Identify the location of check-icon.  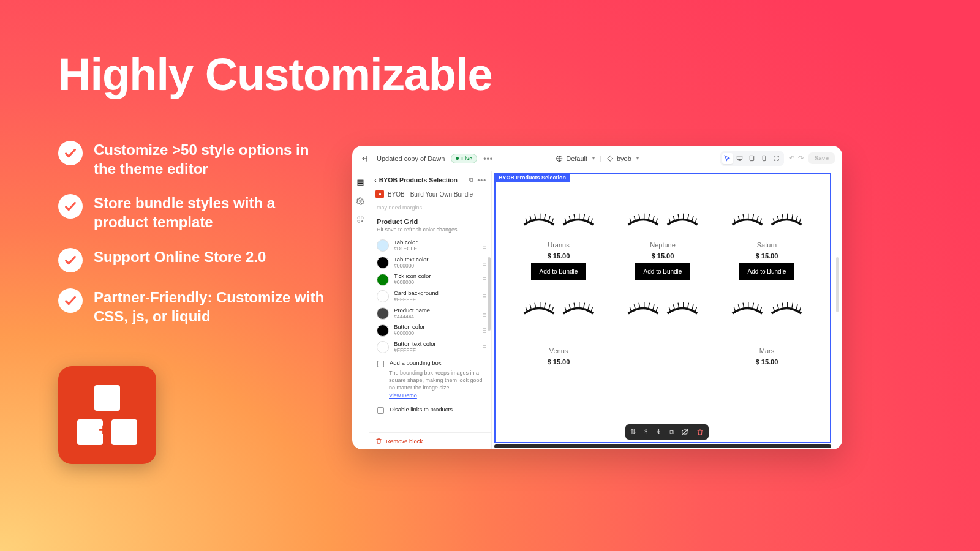
(70, 153).